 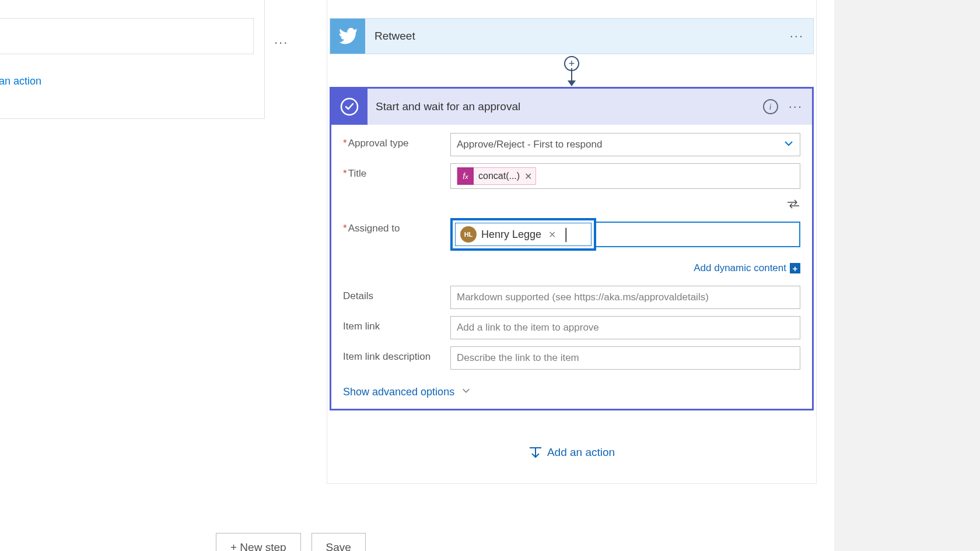 What do you see at coordinates (793, 205) in the screenshot?
I see `switch-input-mode-icon` at bounding box center [793, 205].